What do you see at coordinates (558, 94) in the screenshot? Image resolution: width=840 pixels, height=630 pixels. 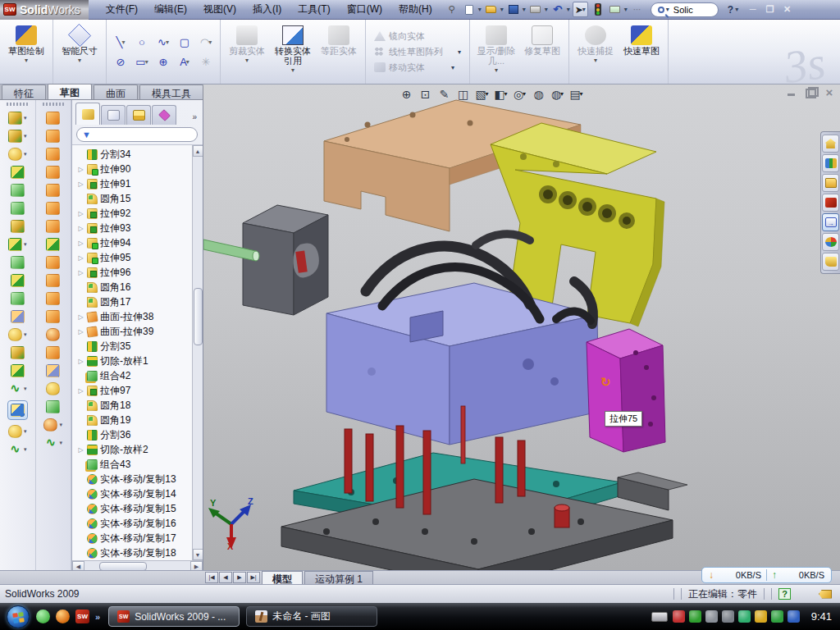 I see `apply-scene-icon: ◍▾` at bounding box center [558, 94].